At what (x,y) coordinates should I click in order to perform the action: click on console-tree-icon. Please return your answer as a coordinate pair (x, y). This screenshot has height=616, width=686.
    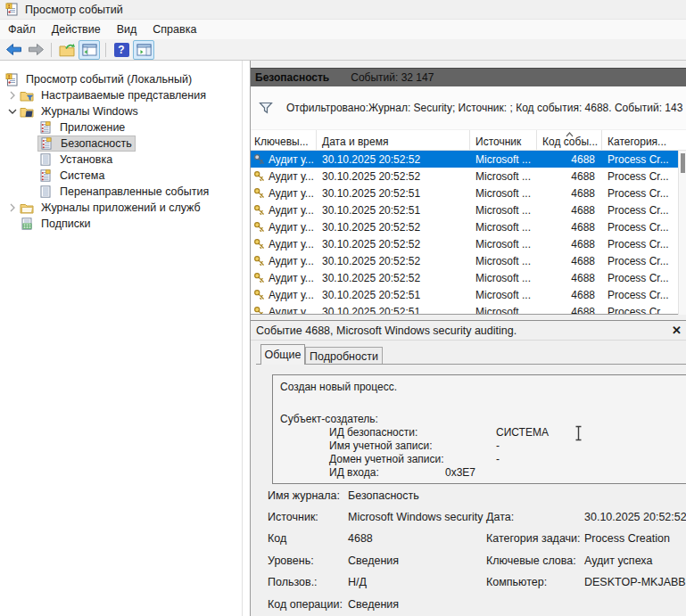
    Looking at the image, I should click on (89, 50).